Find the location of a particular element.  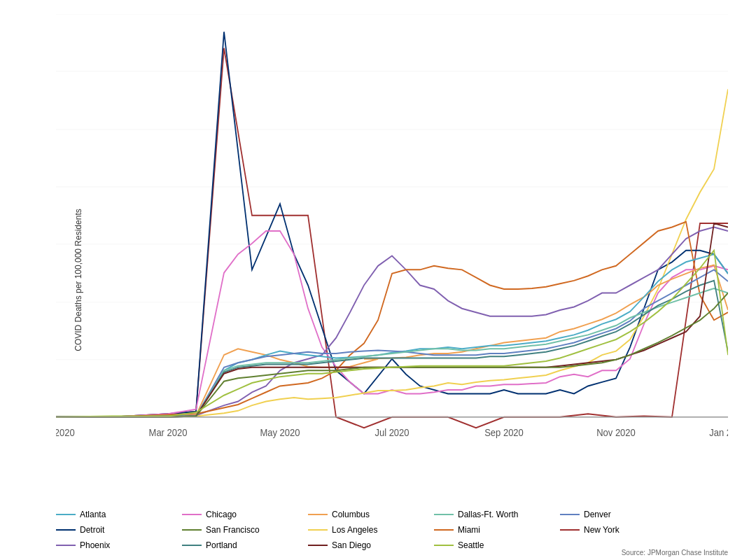

legend-line-denver is located at coordinates (570, 514).